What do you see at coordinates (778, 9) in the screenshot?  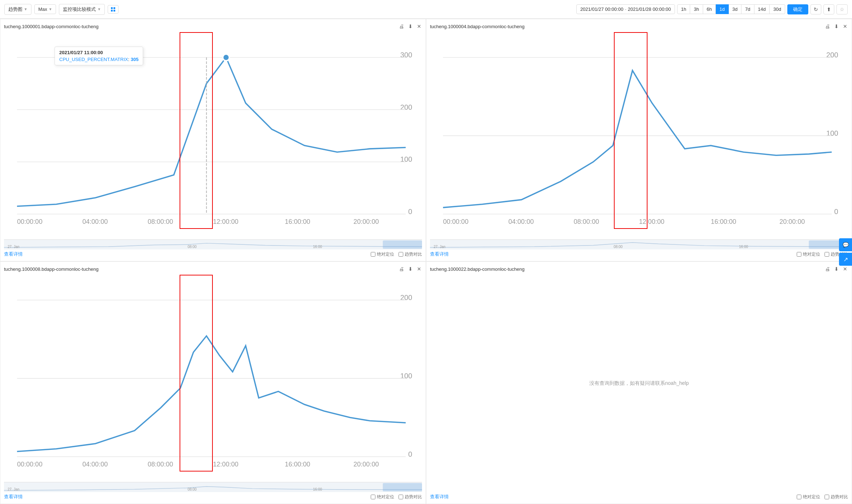 I see `time-btn-30d: 30d` at bounding box center [778, 9].